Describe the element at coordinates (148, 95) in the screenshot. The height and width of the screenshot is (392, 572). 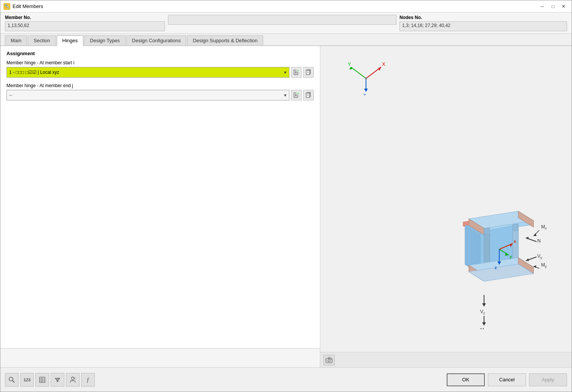
I see `hinge-end-select: --` at that location.